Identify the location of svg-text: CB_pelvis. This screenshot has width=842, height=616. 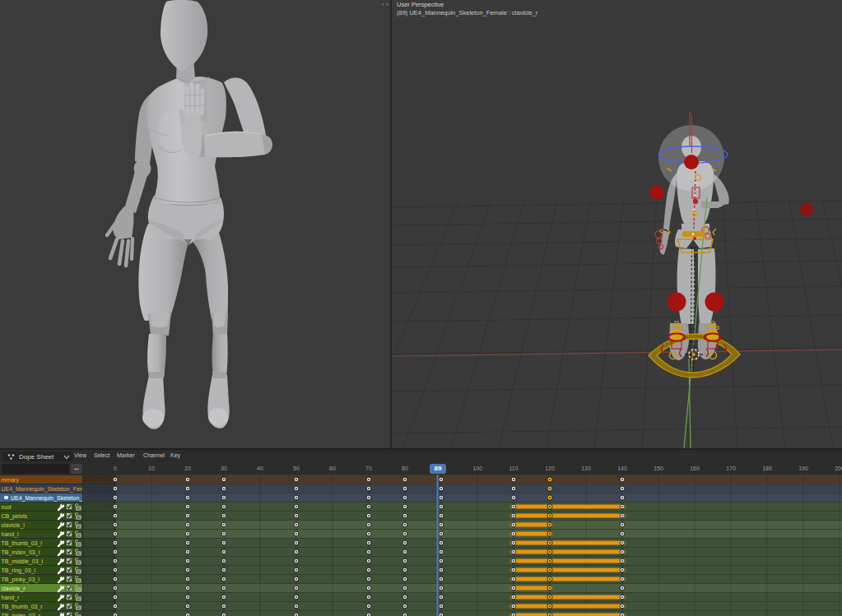
(15, 516).